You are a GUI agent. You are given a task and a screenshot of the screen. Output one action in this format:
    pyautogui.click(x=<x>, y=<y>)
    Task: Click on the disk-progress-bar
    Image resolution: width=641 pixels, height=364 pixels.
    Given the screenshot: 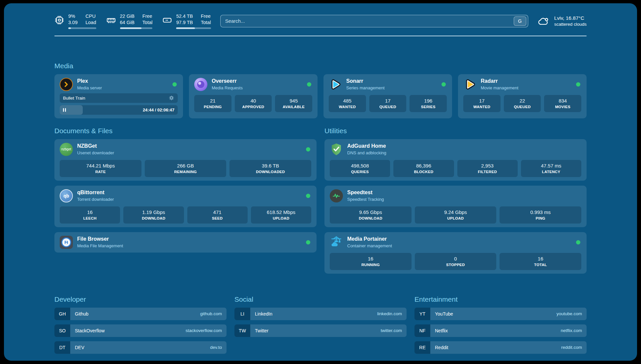 What is the action you would take?
    pyautogui.click(x=193, y=28)
    